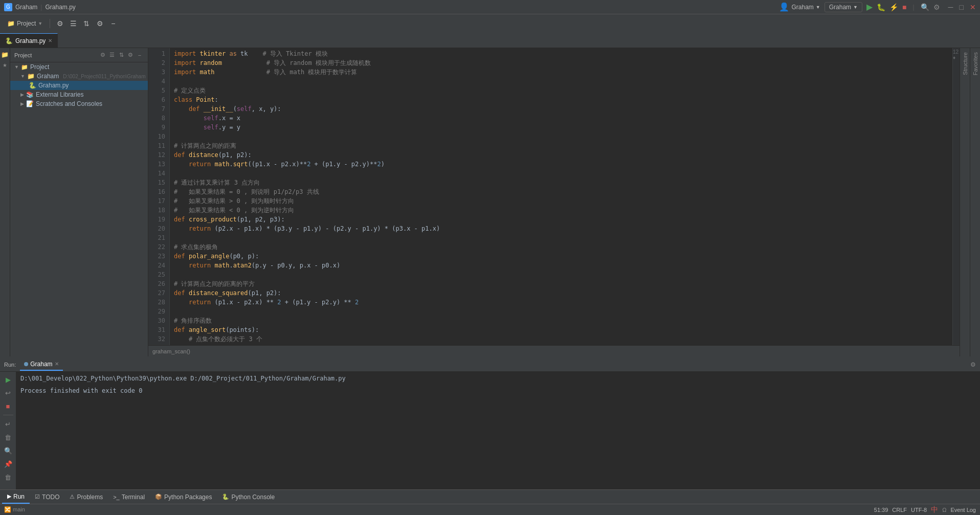  Describe the element at coordinates (962, 7) in the screenshot. I see `maximize-btn: □` at that location.